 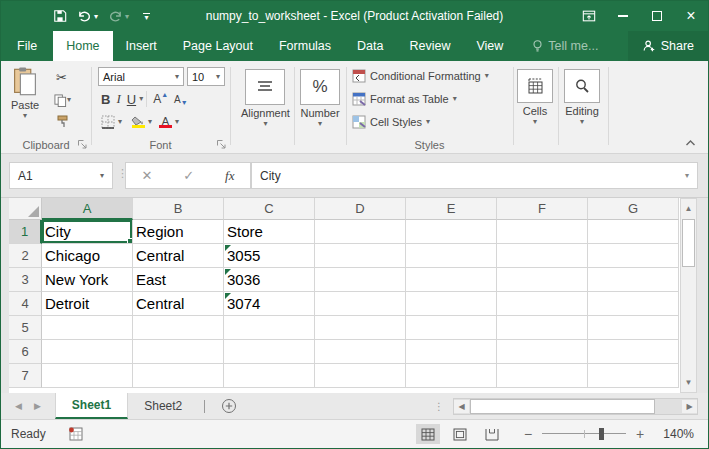 What do you see at coordinates (270, 328) in the screenshot?
I see `cell-C5` at bounding box center [270, 328].